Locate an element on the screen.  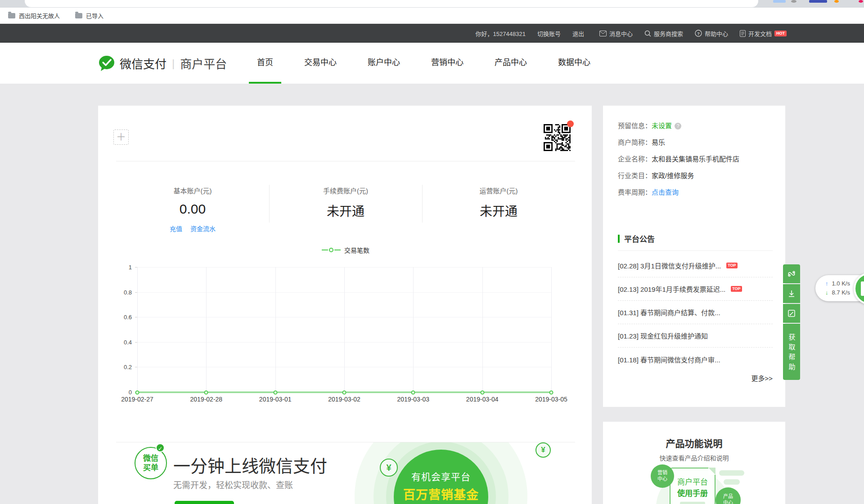
account-label: 手续费账户(元) is located at coordinates (346, 191).